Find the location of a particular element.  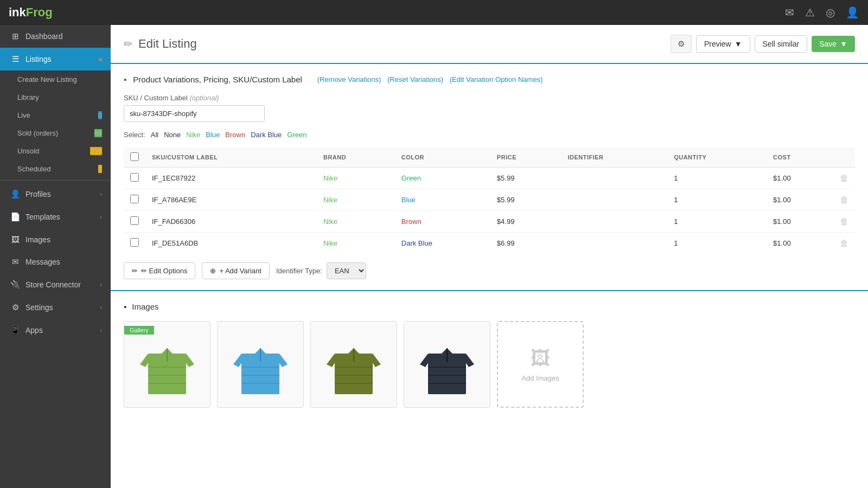

sidebar-item-images: 🖼 Images is located at coordinates (55, 240).